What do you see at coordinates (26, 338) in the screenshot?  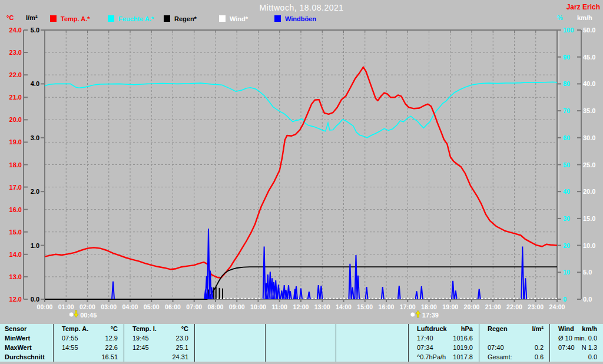 I see `table-row-label: MinWert` at bounding box center [26, 338].